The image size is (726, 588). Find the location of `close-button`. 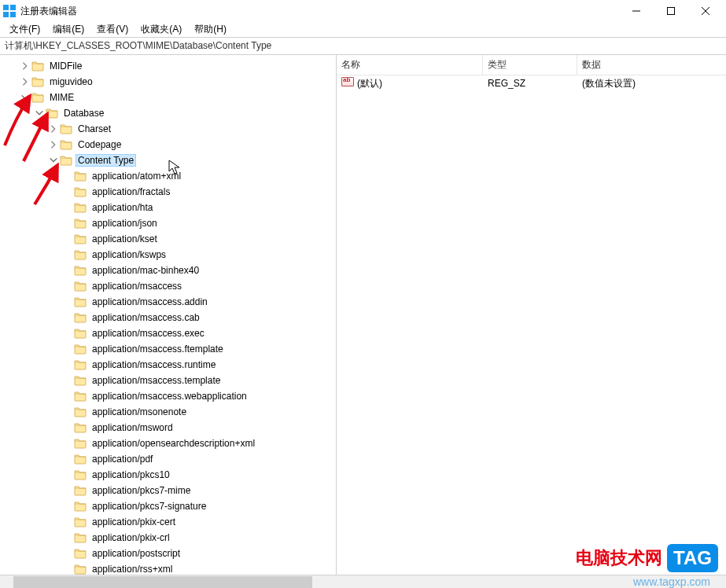

close-button is located at coordinates (706, 11).